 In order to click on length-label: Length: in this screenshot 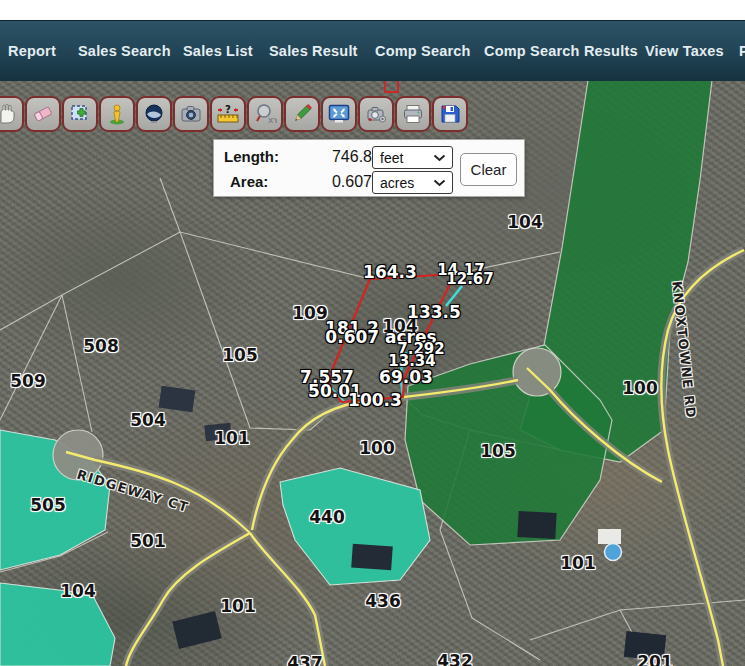, I will do `click(252, 156)`.